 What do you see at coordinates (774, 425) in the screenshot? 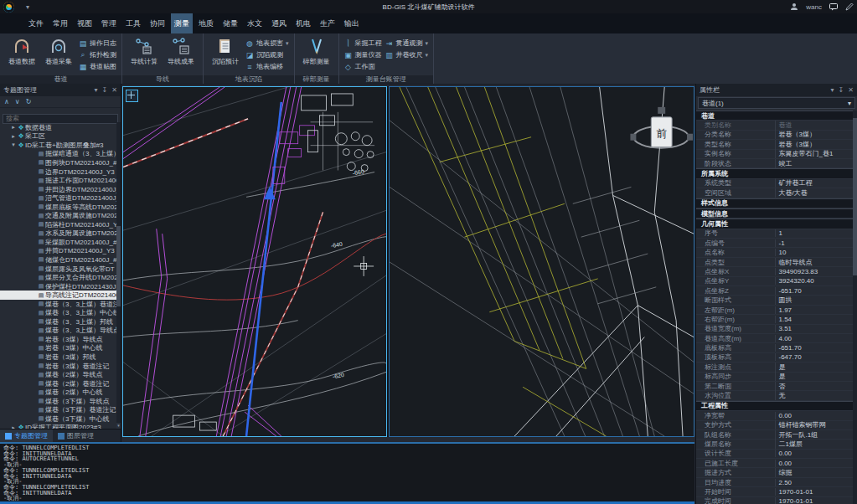
I see `property-row: 支护方式 锚杆锚索钢带网` at bounding box center [774, 425].